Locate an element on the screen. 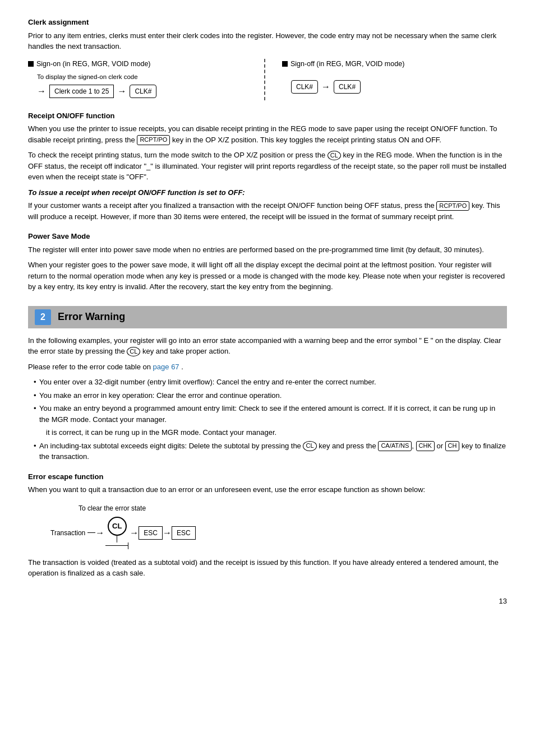 This screenshot has width=535, height=756. bullet-3: You make an entry beyond a programmed am… is located at coordinates (270, 414).